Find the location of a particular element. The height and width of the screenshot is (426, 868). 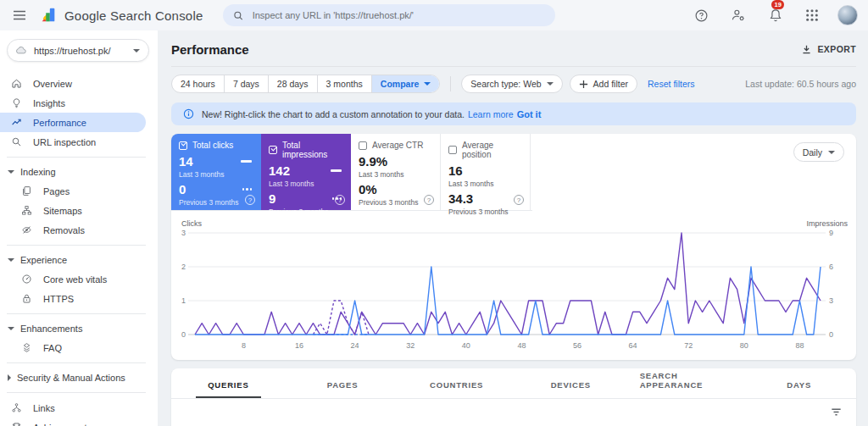

sidebar-item-url-inspection: URL inspection is located at coordinates (73, 142).